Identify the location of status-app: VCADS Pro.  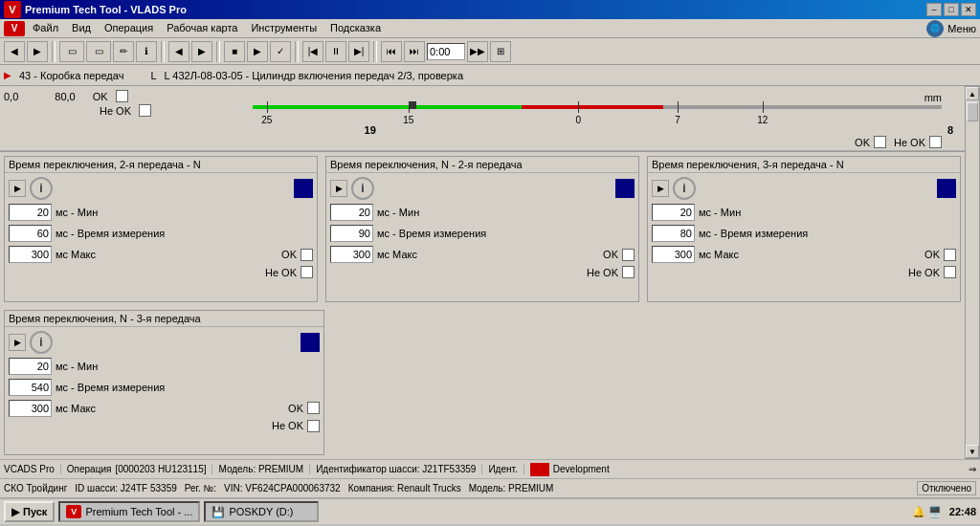
(33, 469).